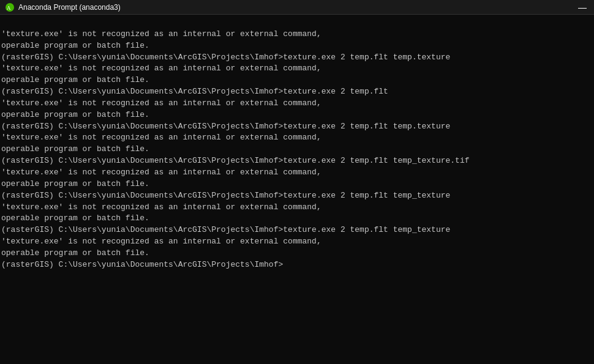 Image resolution: width=594 pixels, height=364 pixels. I want to click on input-line: (rasterGIS) C:\Users\yunia\Documents\Arc…, so click(296, 266).